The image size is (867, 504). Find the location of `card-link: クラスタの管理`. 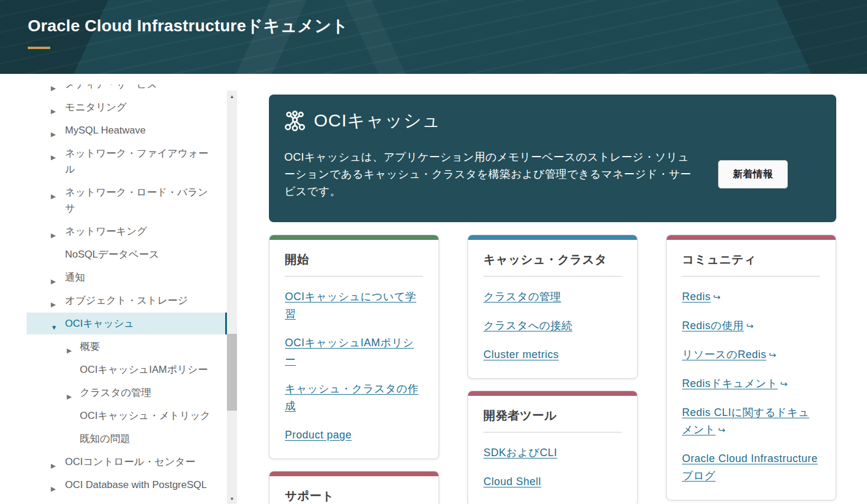

card-link: クラスタの管理 is located at coordinates (522, 297).